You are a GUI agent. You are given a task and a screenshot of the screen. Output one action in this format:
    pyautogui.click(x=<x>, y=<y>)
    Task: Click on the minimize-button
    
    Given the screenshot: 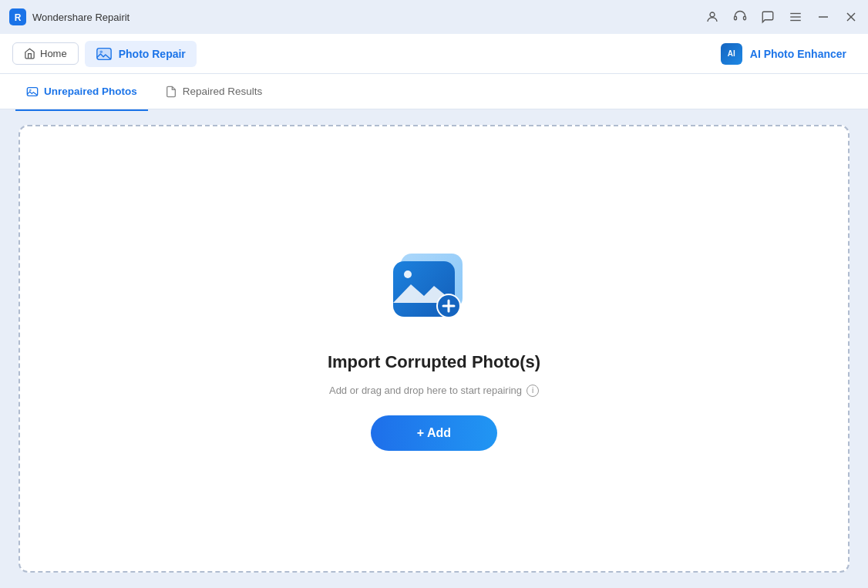 What is the action you would take?
    pyautogui.click(x=823, y=17)
    